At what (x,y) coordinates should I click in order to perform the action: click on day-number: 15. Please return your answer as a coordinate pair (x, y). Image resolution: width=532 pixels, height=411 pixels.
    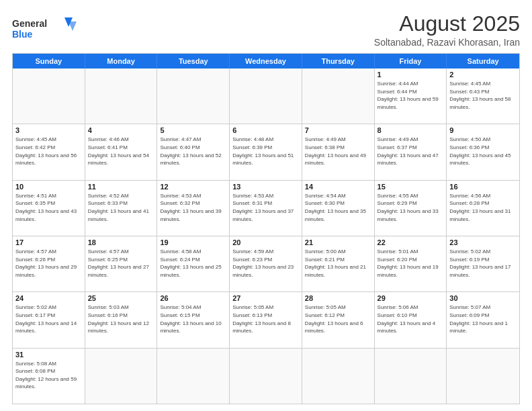
    Looking at the image, I should click on (411, 187).